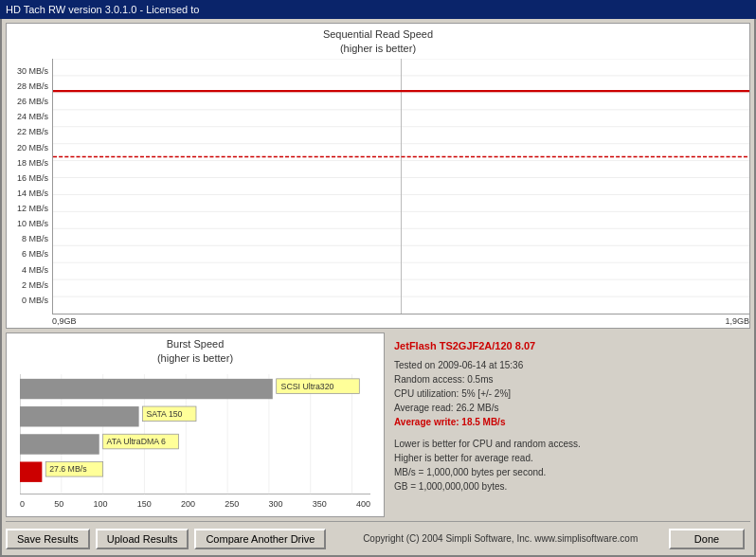 The width and height of the screenshot is (756, 557). I want to click on tested-on: Tested on 2009-06-14 at 15:36, so click(569, 366).